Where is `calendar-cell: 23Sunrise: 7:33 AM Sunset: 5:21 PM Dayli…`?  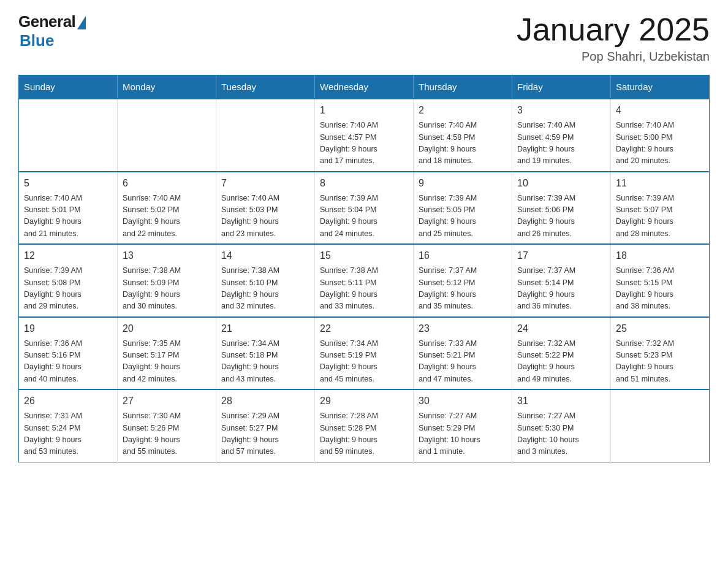 calendar-cell: 23Sunrise: 7:33 AM Sunset: 5:21 PM Dayli… is located at coordinates (463, 353).